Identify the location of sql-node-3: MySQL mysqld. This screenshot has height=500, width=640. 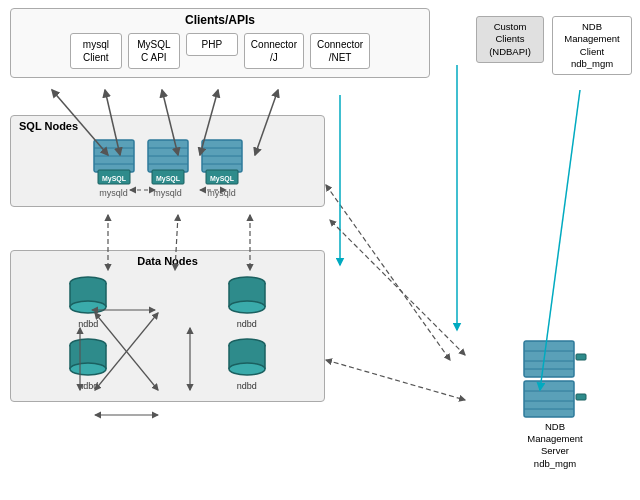
(222, 168).